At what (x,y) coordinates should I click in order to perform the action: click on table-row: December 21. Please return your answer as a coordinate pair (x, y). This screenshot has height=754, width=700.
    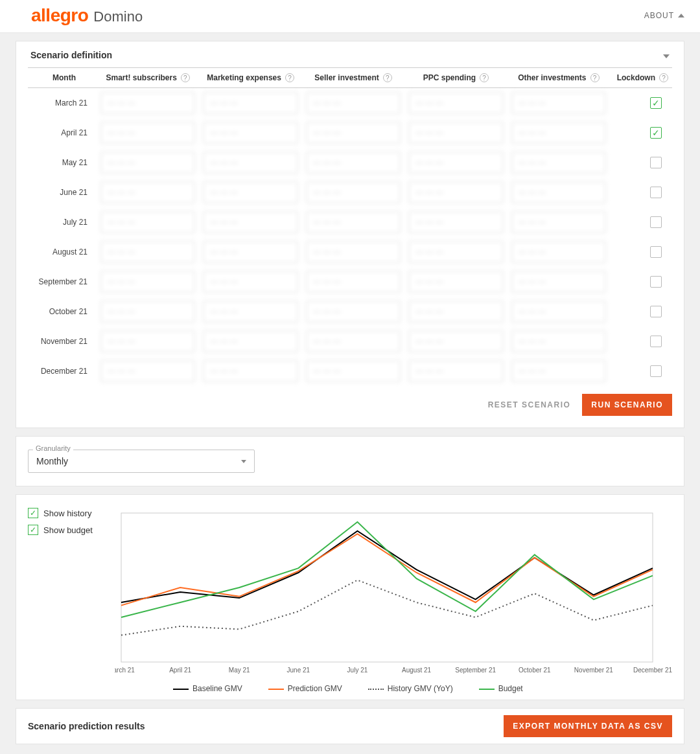
    Looking at the image, I should click on (350, 371).